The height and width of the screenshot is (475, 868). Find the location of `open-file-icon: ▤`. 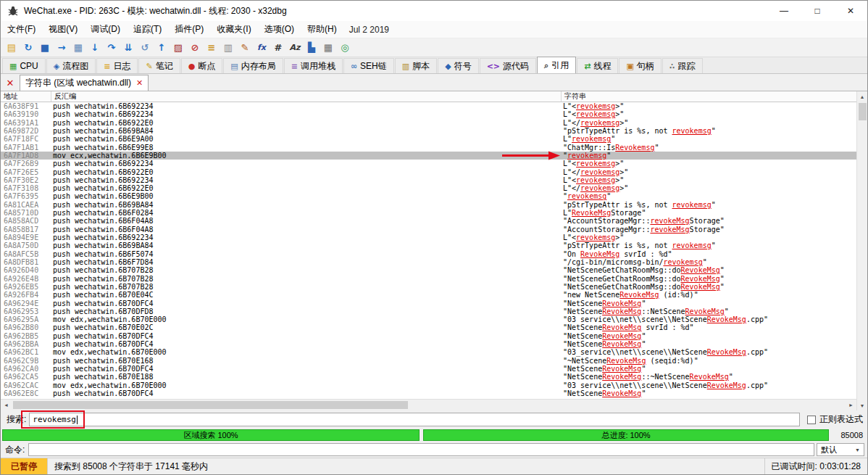

open-file-icon: ▤ is located at coordinates (12, 48).